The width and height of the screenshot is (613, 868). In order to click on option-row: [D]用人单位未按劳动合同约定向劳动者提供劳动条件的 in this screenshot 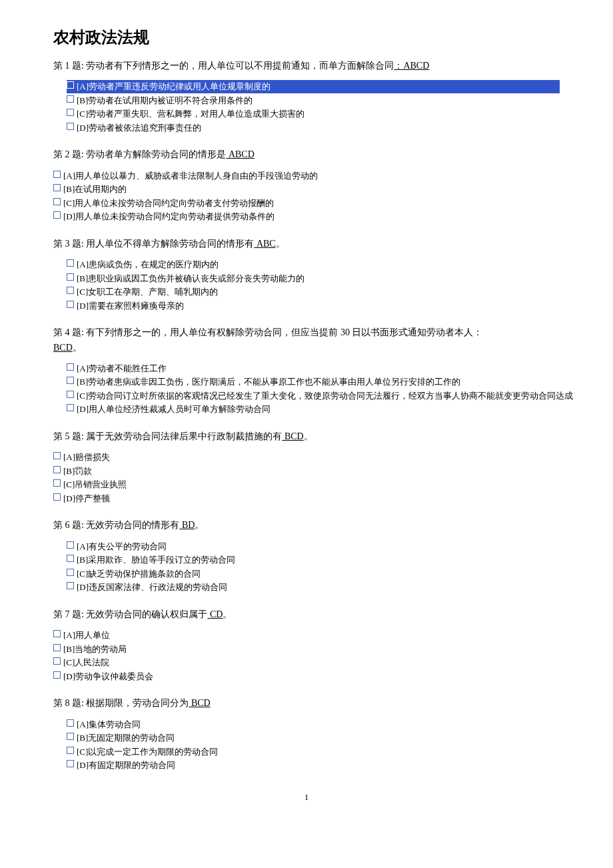, I will do `click(306, 217)`.